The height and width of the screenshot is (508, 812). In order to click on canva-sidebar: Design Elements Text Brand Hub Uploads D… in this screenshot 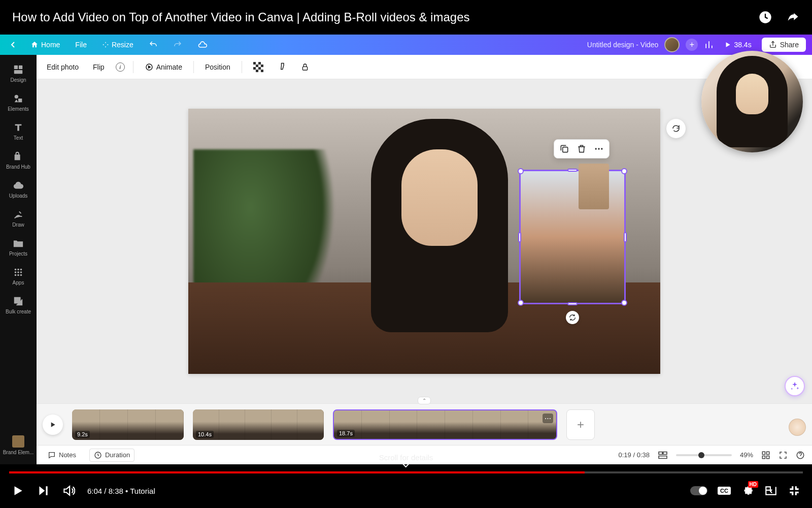, I will do `click(18, 260)`.